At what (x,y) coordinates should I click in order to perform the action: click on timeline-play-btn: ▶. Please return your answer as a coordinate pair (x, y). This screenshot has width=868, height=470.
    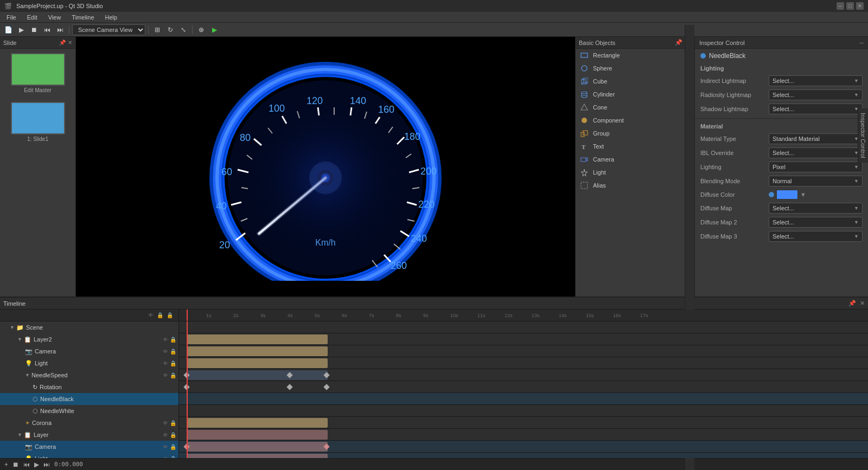
    Looking at the image, I should click on (37, 465).